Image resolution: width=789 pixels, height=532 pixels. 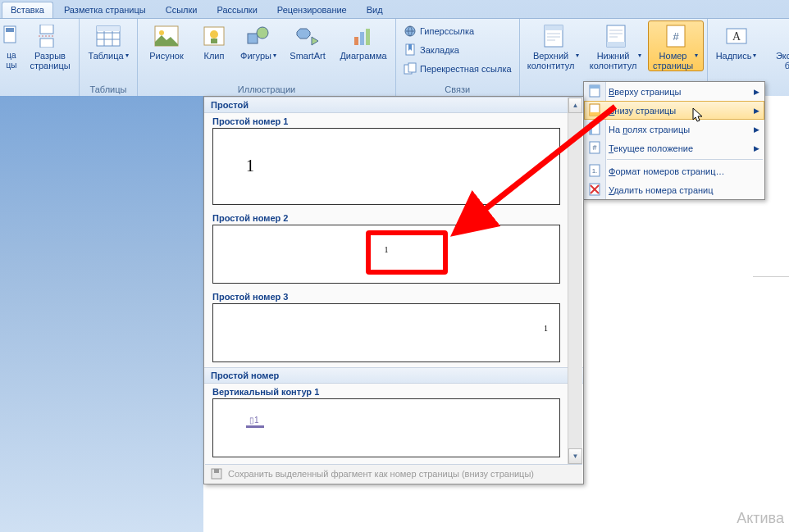 What do you see at coordinates (375, 10) in the screenshot?
I see `tab-view: Вид` at bounding box center [375, 10].